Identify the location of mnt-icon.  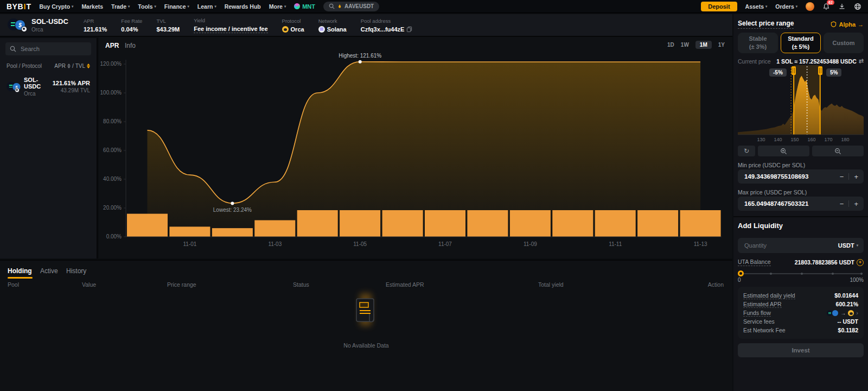
(297, 7).